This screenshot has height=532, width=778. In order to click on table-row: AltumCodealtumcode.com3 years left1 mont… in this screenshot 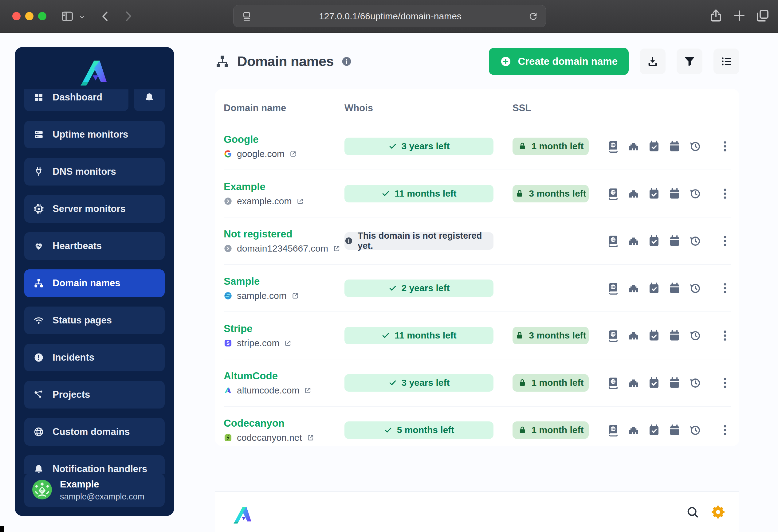, I will do `click(477, 382)`.